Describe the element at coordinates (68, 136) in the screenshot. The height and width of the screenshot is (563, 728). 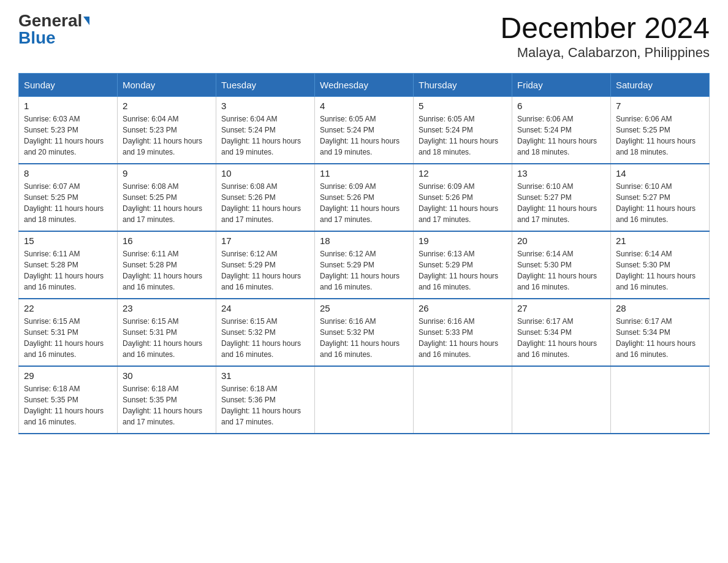
I see `day-info: Sunrise: 6:03 AM Sunset: 5:23 PM Dayligh…` at that location.